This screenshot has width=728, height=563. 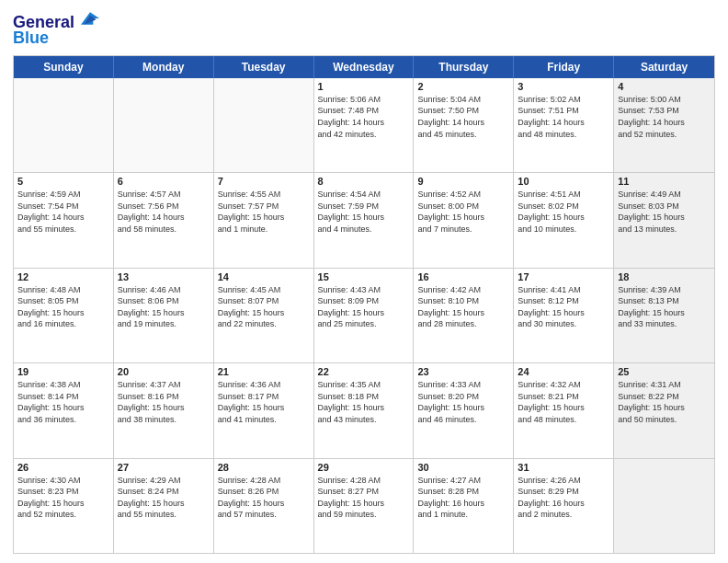 I want to click on day-info-14: Sunrise: 4:45 AM Sunset: 8:07 PM Dayligh…, so click(x=264, y=307).